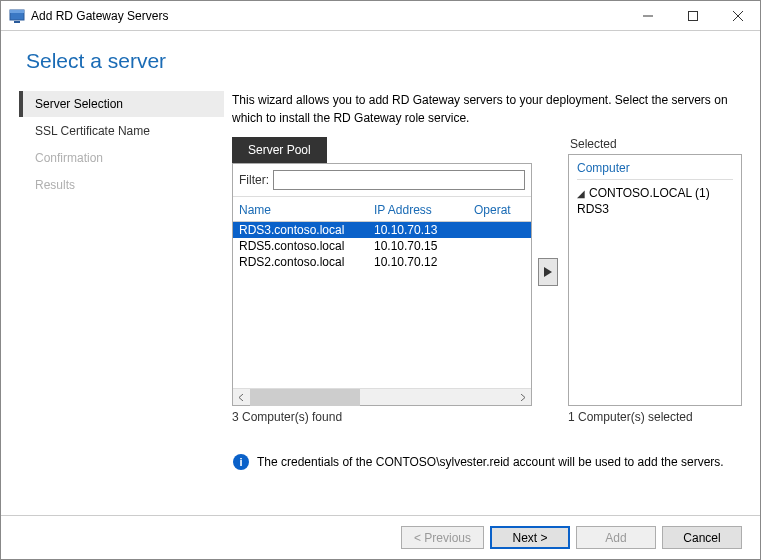  I want to click on horizontal-scrollbar, so click(382, 396).